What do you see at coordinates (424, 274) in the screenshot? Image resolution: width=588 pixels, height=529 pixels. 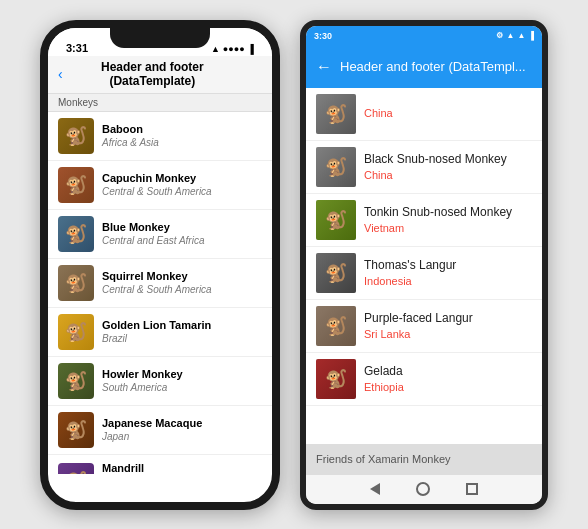 I see `android-list-item: 🐒Thomas's LangurIndonesia` at bounding box center [424, 274].